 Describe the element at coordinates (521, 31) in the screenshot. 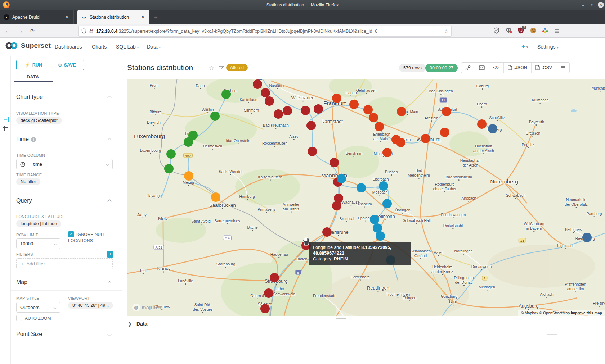

I see `ublock-icon: 2` at that location.